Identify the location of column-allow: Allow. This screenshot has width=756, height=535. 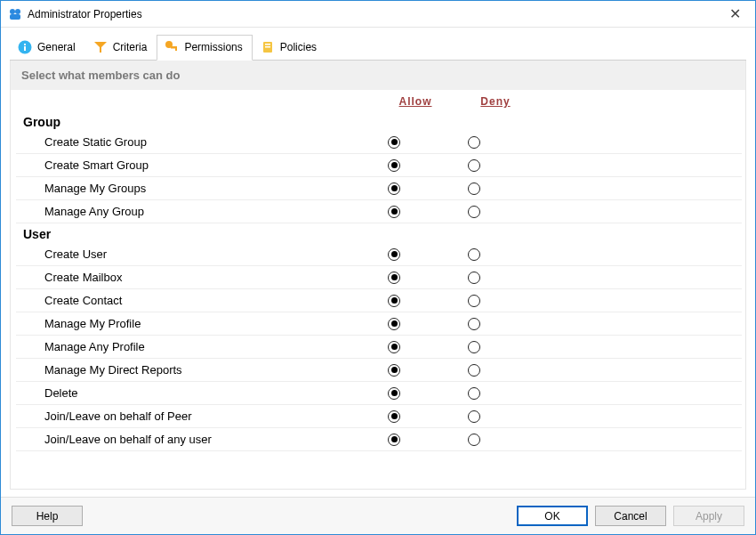
(415, 101).